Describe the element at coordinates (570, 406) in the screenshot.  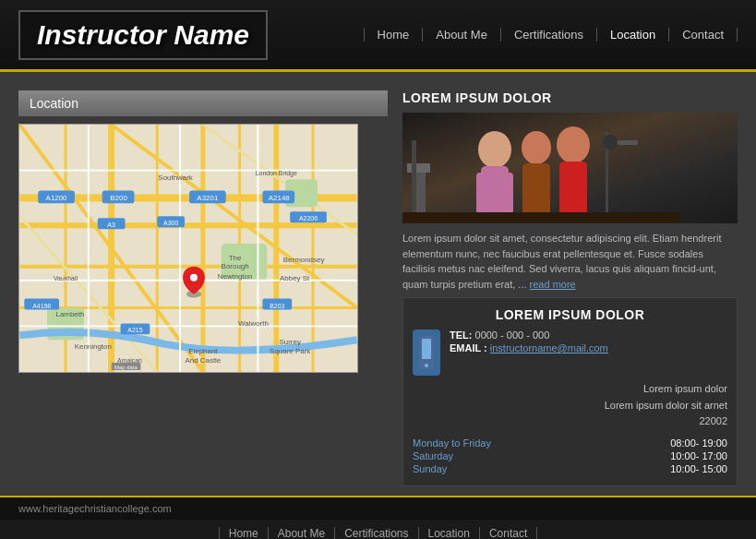
I see `address-block: Lorem ipsum dolor Lorem ipsum dolor sit …` at that location.